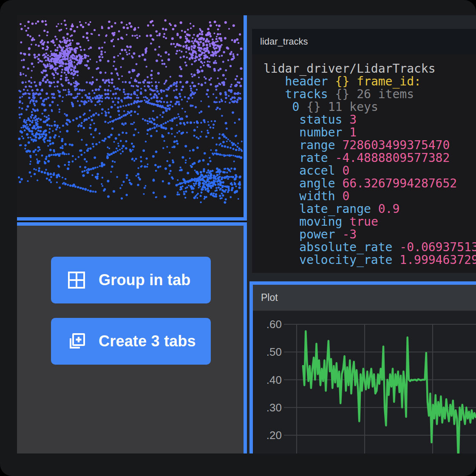  What do you see at coordinates (284, 42) in the screenshot?
I see `raw-messages-panel-title: lidar_tracks` at bounding box center [284, 42].